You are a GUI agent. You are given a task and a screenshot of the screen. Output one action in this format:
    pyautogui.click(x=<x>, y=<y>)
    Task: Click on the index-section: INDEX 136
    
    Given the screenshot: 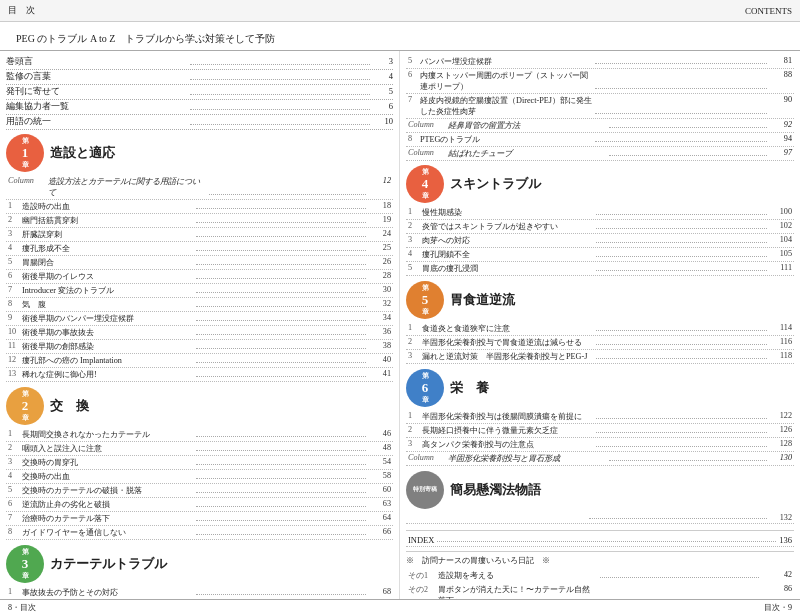 What is the action you would take?
    pyautogui.click(x=600, y=538)
    